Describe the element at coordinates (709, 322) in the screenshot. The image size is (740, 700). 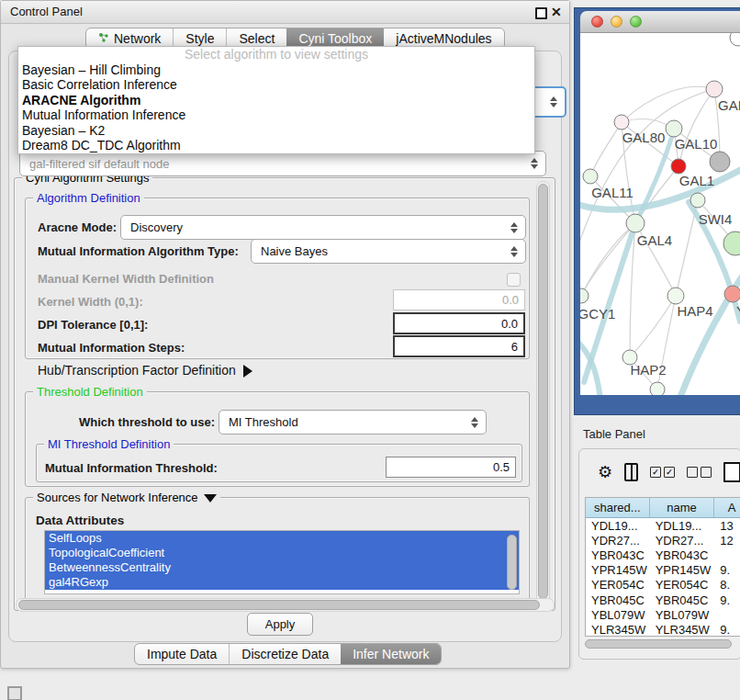
I see `network-edge-thick` at that location.